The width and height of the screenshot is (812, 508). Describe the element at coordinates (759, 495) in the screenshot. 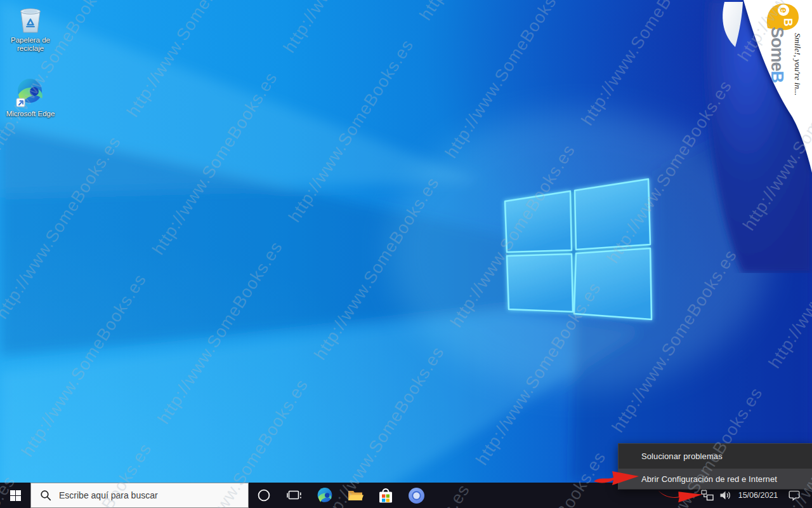

I see `tray-date: 15/06/2021` at that location.